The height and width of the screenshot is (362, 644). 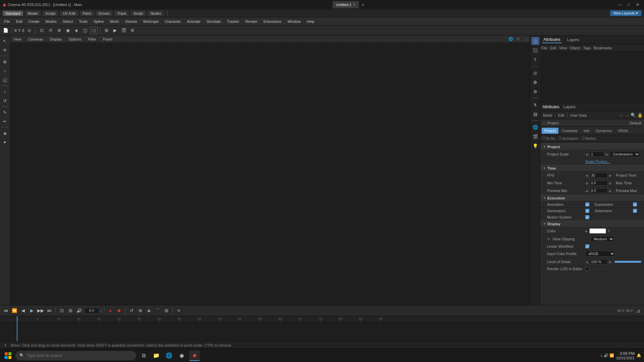 What do you see at coordinates (75, 39) in the screenshot?
I see `viewport-menu-options: Options` at bounding box center [75, 39].